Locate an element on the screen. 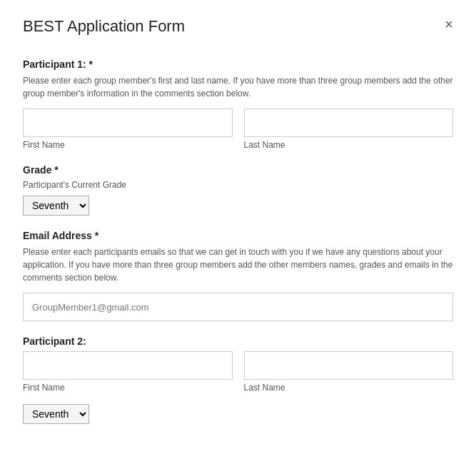  participant-1-description: Please enter each group member's first a… is located at coordinates (238, 87).